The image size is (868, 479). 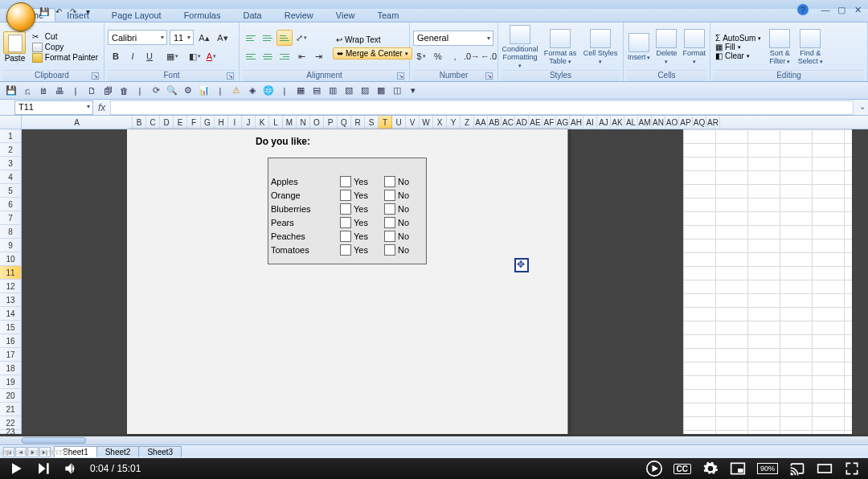 What do you see at coordinates (11, 137) in the screenshot?
I see `row-header-1: 1` at bounding box center [11, 137].